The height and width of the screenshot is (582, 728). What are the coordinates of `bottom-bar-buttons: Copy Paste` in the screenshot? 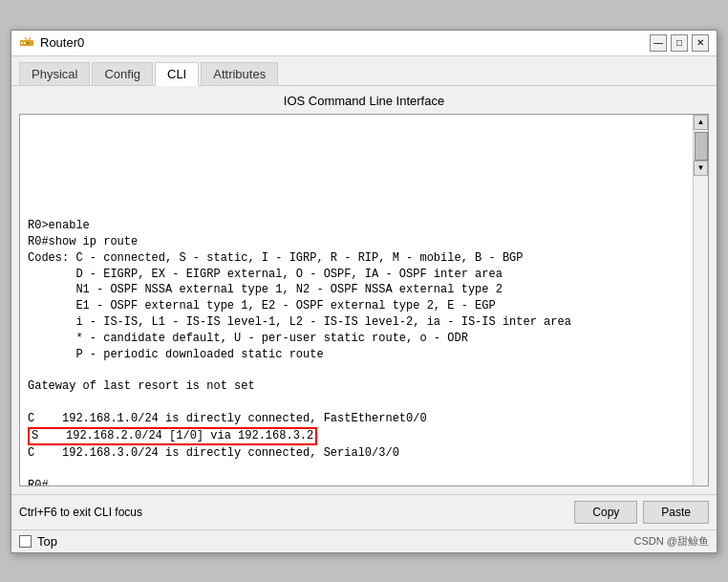 It's located at (642, 512).